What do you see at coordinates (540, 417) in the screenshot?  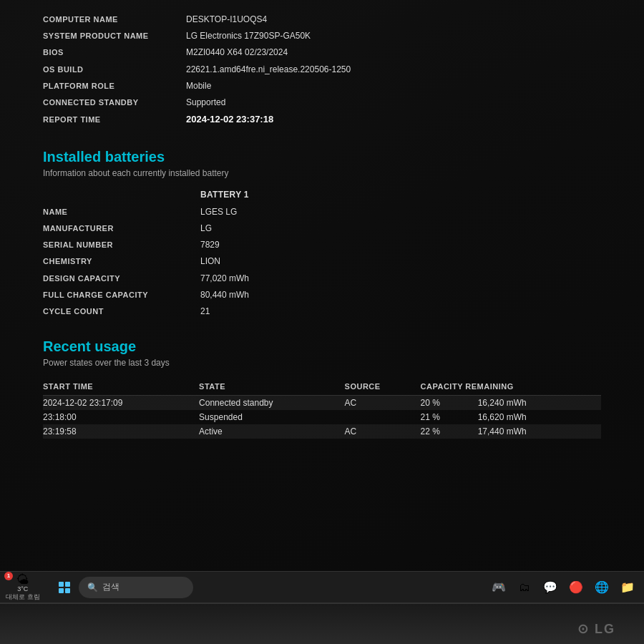 I see `usage-capacity-mwh: 16,620 mWh` at bounding box center [540, 417].